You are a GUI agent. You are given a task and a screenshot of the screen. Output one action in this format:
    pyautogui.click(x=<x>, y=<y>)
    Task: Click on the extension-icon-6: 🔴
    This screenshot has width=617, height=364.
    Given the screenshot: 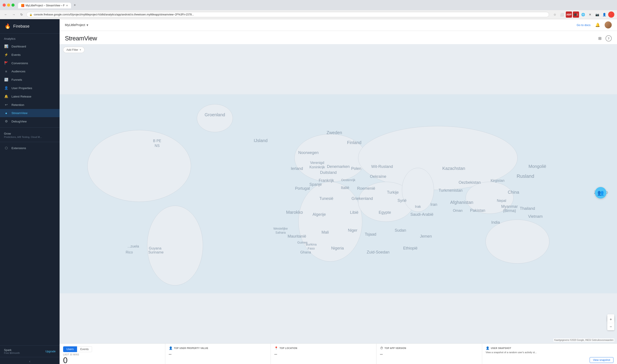 What is the action you would take?
    pyautogui.click(x=611, y=15)
    